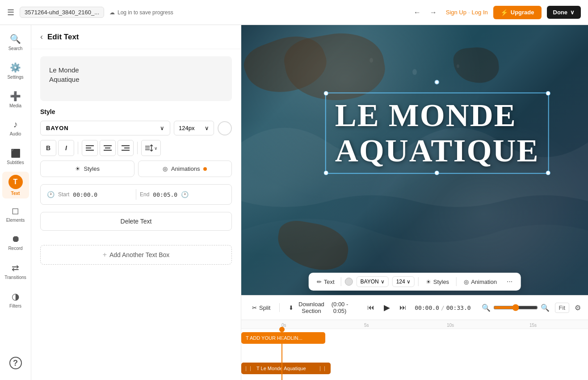 The height and width of the screenshot is (380, 588). Describe the element at coordinates (437, 173) in the screenshot. I see `handle-bm` at that location.